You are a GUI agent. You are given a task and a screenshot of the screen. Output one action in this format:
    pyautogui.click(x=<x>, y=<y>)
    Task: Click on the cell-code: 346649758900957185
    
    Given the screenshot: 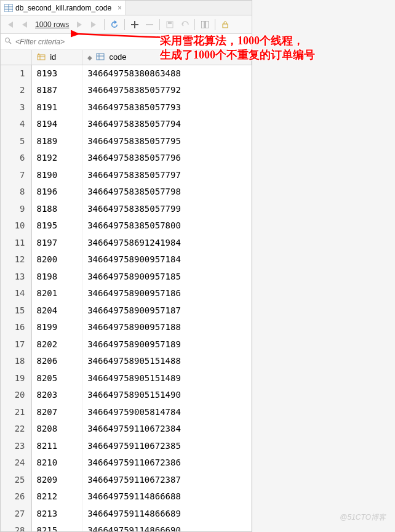 What is the action you would take?
    pyautogui.click(x=167, y=276)
    